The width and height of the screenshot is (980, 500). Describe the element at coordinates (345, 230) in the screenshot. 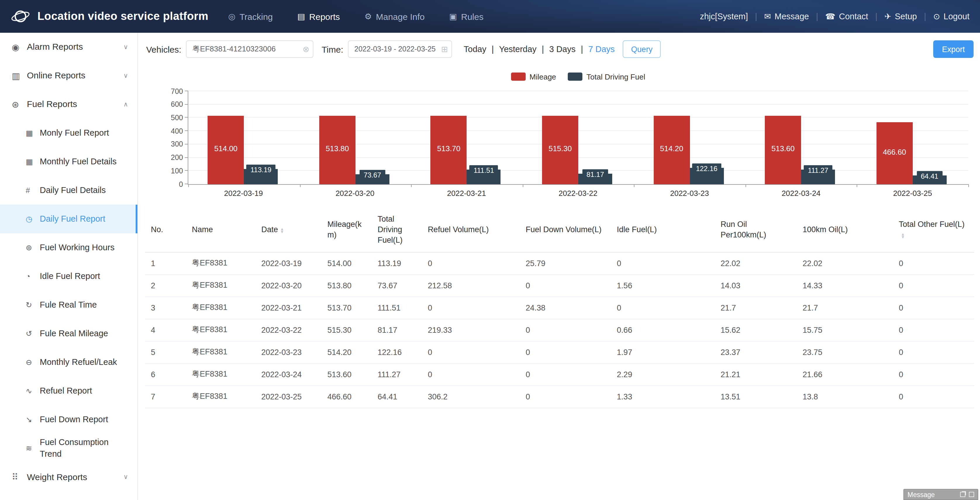

I see `column-header-label: Mileage(km)` at that location.